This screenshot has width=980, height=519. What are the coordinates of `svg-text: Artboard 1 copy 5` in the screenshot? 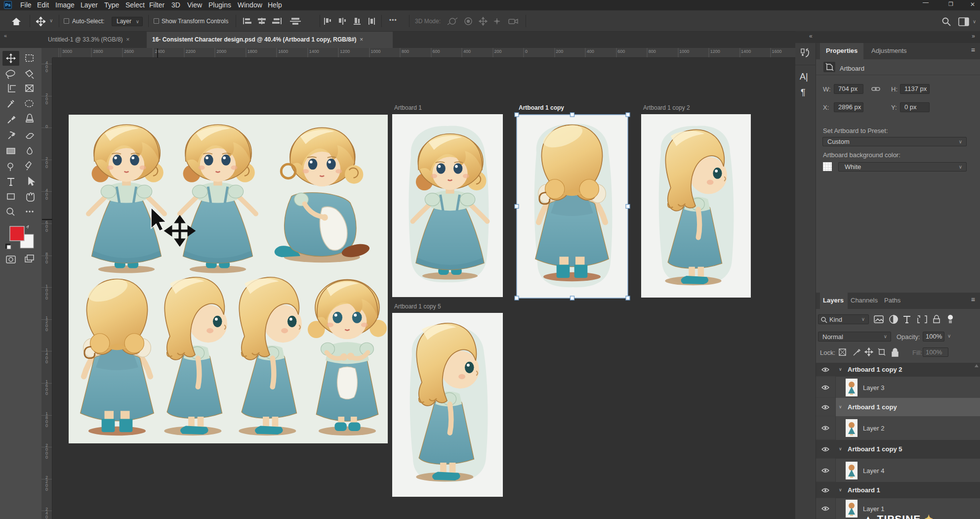 It's located at (418, 306).